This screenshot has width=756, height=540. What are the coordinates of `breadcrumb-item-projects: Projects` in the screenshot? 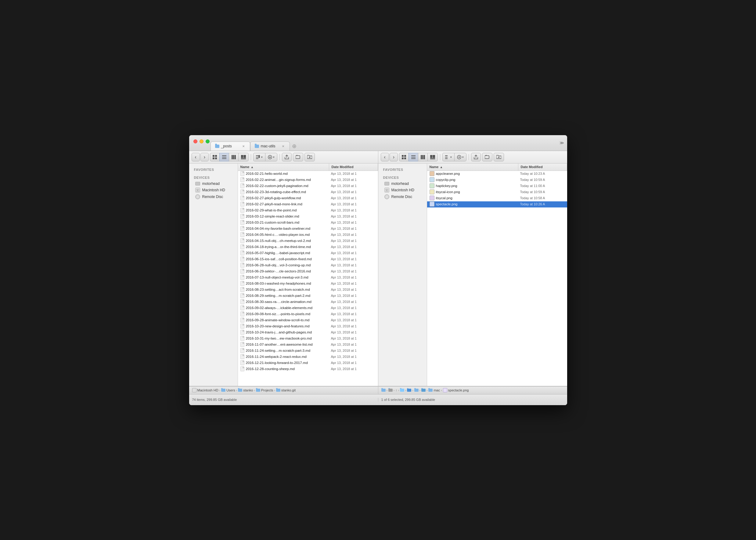 It's located at (265, 390).